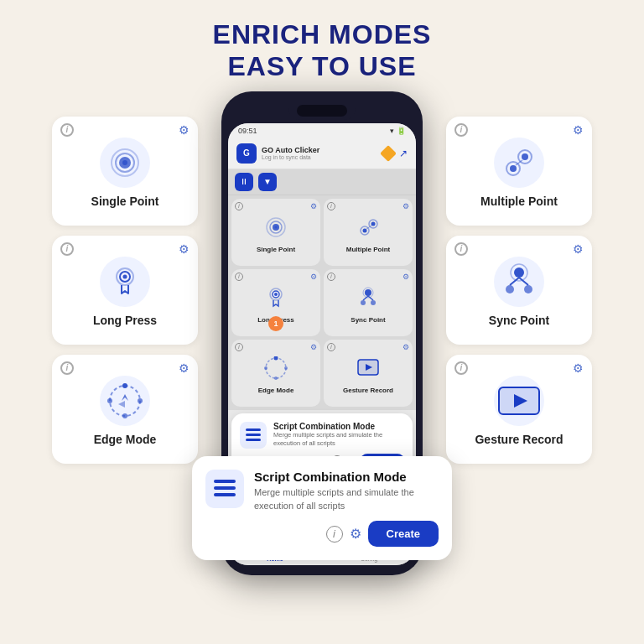  I want to click on title-line1: ENRICH MODES, so click(322, 34).